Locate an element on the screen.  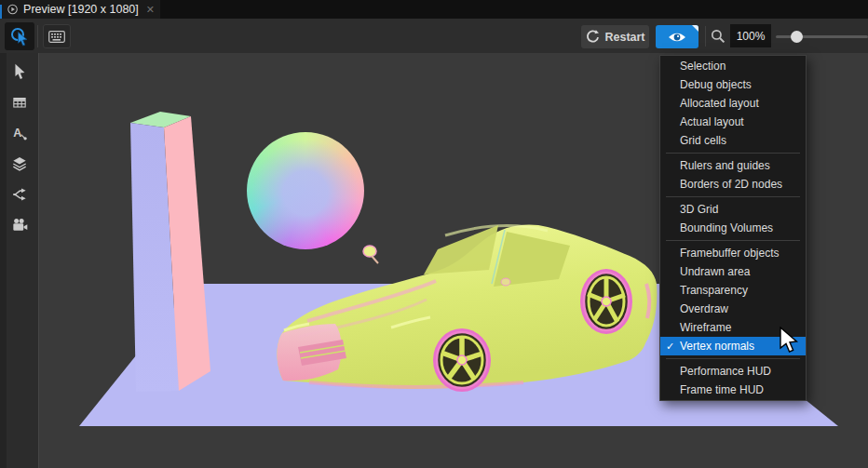
car-rear-wheel is located at coordinates (606, 301).